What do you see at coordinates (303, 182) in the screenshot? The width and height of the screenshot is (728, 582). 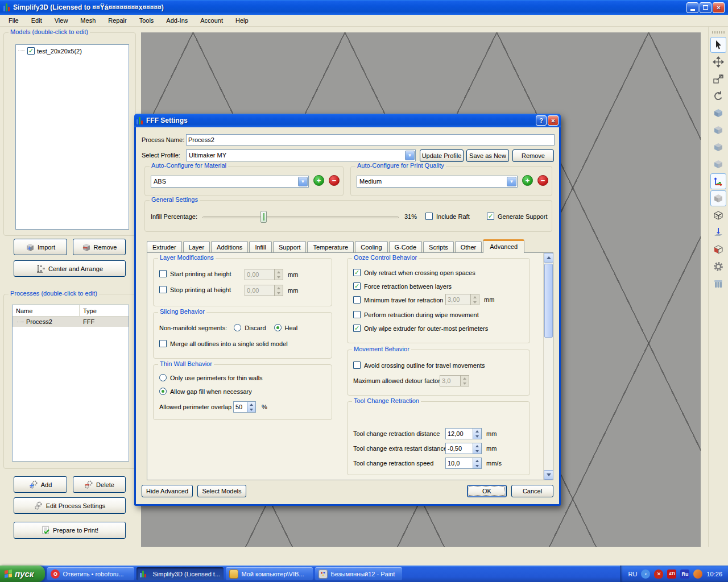 I see `chevron-down-icon: ▼` at bounding box center [303, 182].